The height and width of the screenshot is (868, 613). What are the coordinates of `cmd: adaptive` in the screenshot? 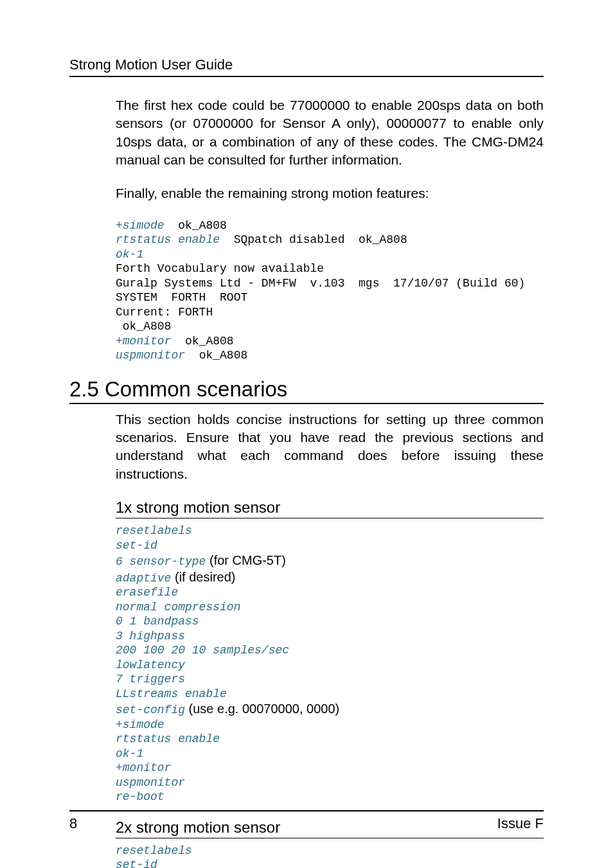 It's located at (143, 578).